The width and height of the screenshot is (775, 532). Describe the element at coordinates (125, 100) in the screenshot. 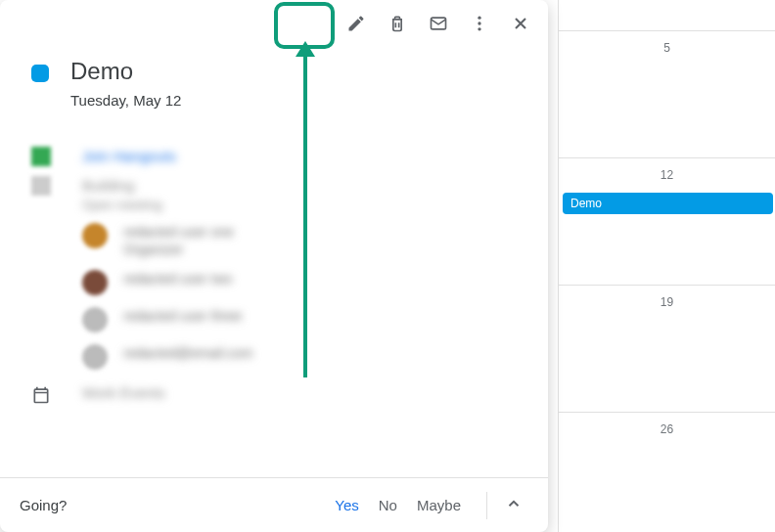

I see `event-date: Tuesday, May 12` at that location.